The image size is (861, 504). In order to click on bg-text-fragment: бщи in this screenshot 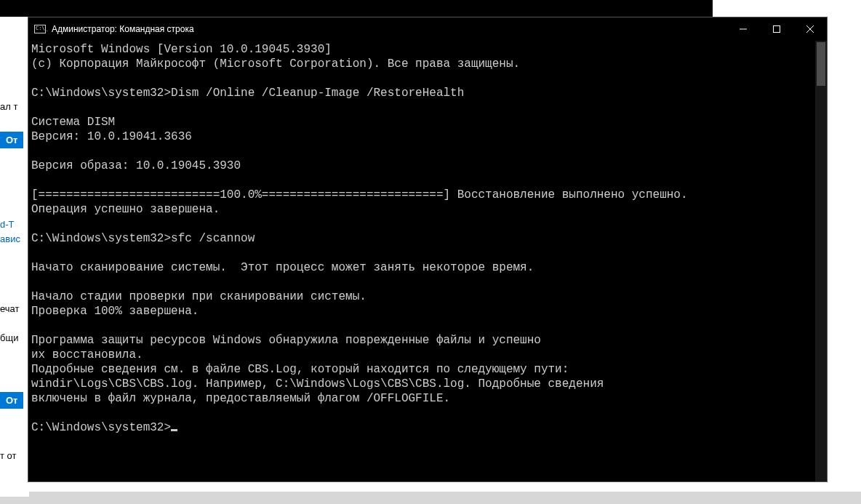, I will do `click(9, 337)`.